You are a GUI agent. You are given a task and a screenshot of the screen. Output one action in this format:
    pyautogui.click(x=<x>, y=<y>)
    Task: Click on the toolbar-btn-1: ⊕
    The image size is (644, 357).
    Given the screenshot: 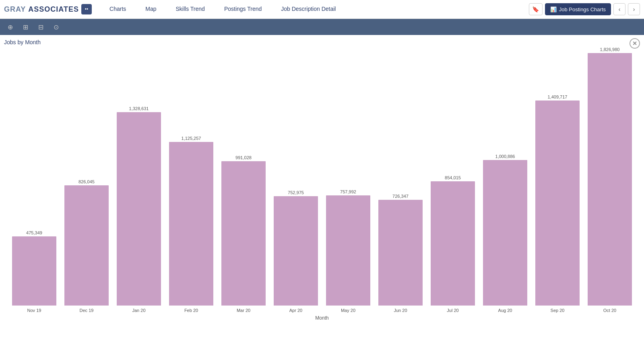 What is the action you would take?
    pyautogui.click(x=10, y=27)
    